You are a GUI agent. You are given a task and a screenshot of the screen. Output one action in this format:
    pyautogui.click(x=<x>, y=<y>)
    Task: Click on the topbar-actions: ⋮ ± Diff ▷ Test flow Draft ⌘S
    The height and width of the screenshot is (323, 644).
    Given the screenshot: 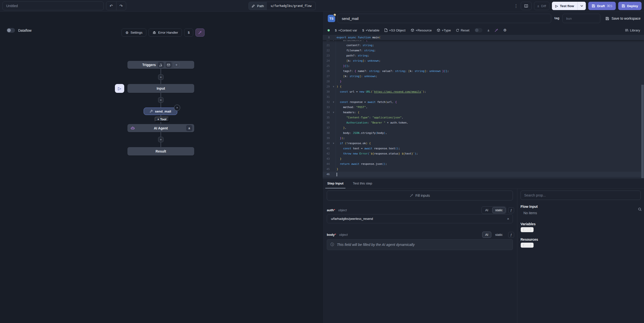 What is the action you would take?
    pyautogui.click(x=578, y=6)
    